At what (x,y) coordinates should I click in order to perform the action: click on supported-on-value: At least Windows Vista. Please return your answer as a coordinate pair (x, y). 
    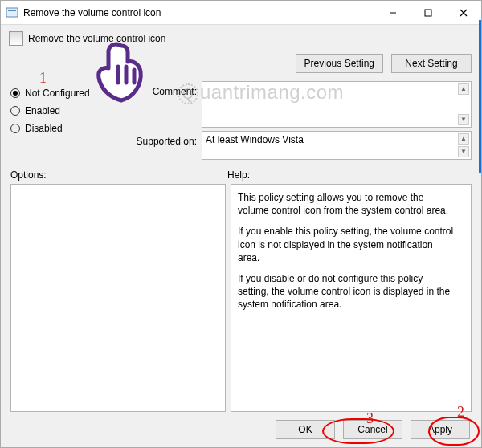
    Looking at the image, I should click on (255, 140).